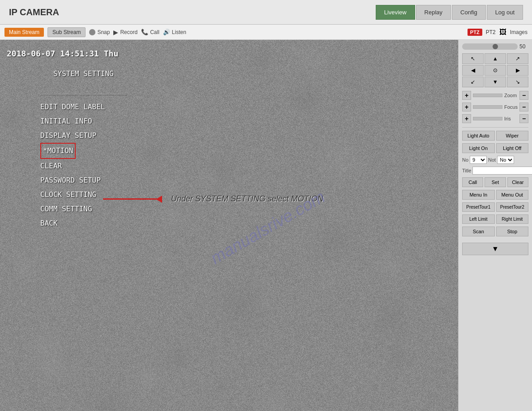 This screenshot has width=532, height=411. Describe the element at coordinates (512, 231) in the screenshot. I see `stop-button: Stop` at that location.